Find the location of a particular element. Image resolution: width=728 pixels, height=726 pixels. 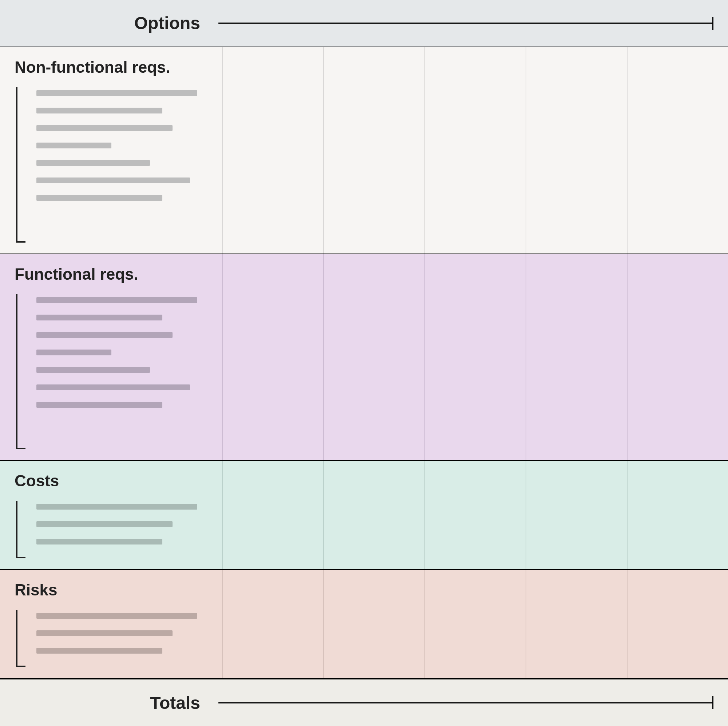

totals-footer-row: Totals is located at coordinates (364, 702).